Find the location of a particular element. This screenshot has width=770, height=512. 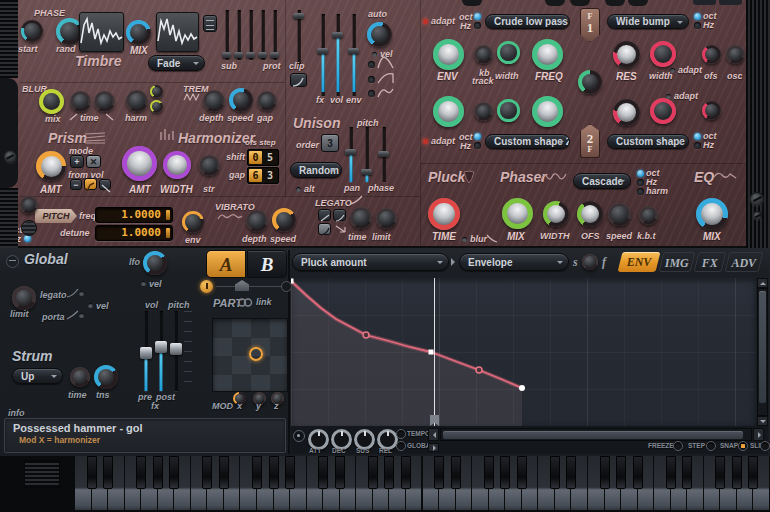

filter2-freq-knob is located at coordinates (548, 112).